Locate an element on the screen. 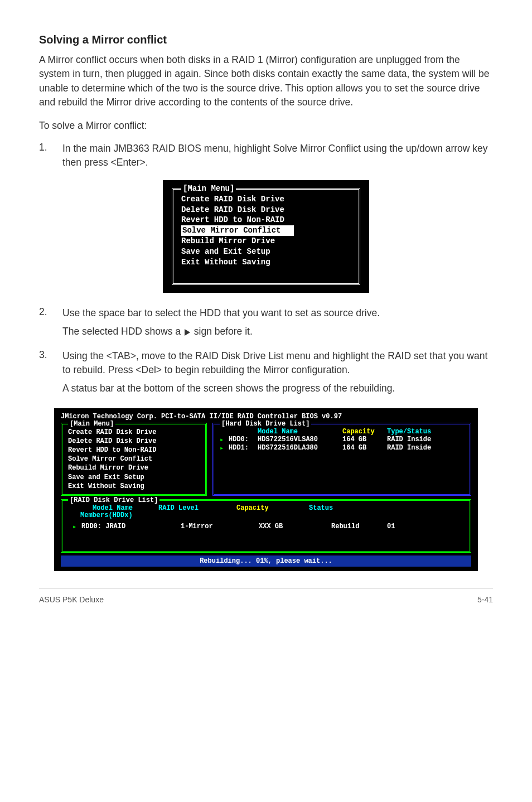  hdd-header-capacity: Capacity is located at coordinates (365, 432).